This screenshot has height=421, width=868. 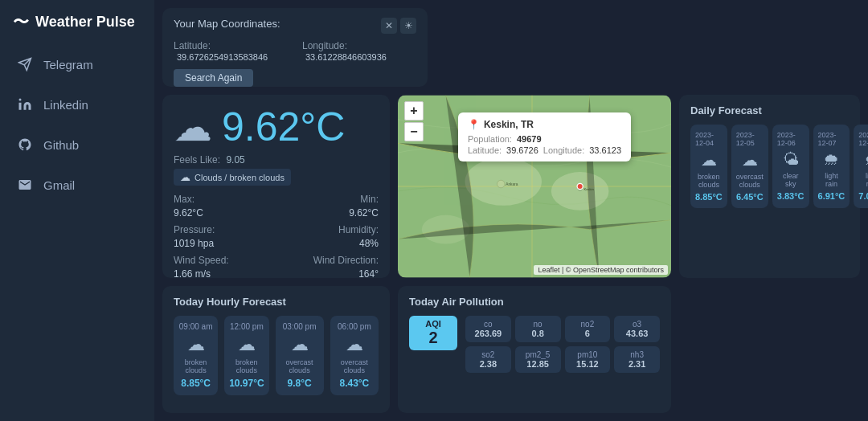 I want to click on pollution-item: co 263.69, so click(x=489, y=329).